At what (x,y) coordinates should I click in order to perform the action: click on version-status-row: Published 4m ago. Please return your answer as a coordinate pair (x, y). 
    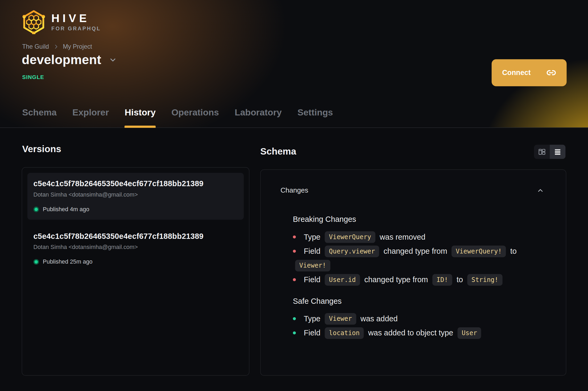
    Looking at the image, I should click on (135, 209).